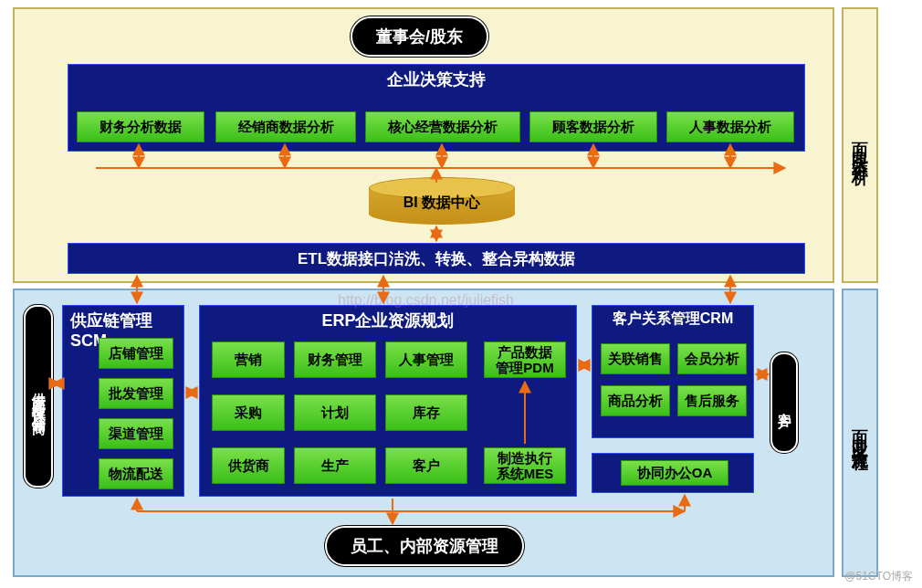  What do you see at coordinates (136, 394) in the screenshot?
I see `node-wholesale: 批发管理` at bounding box center [136, 394].